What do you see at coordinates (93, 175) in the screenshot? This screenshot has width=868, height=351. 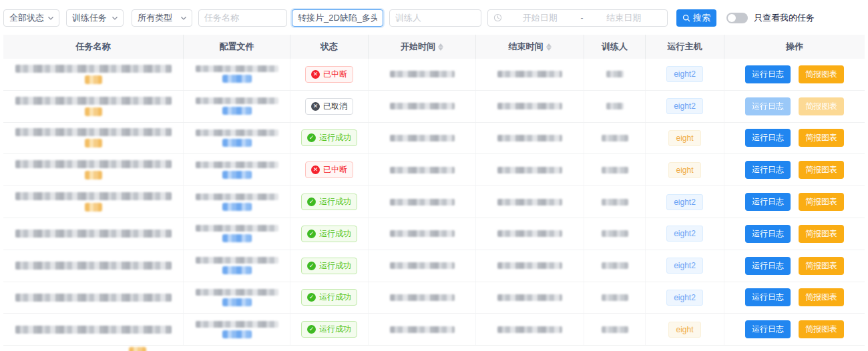 I see `redacted-task-tag` at bounding box center [93, 175].